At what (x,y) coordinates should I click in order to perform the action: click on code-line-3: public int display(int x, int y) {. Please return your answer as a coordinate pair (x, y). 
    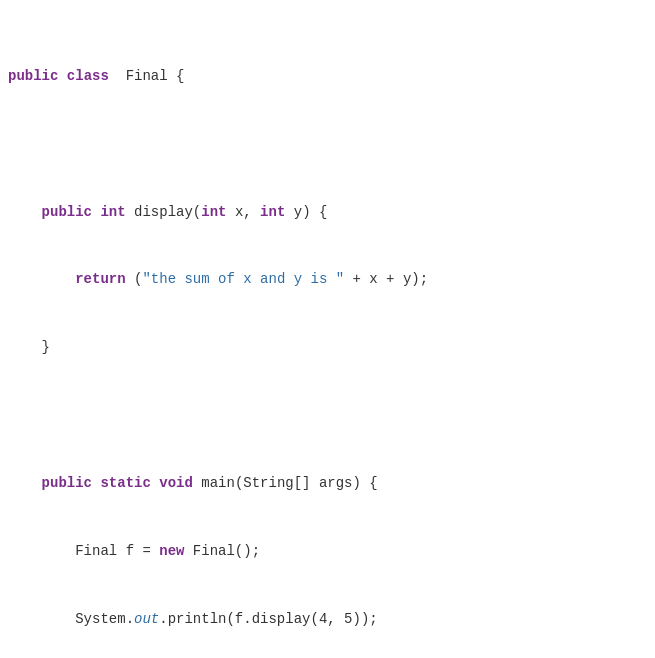
    Looking at the image, I should click on (324, 212).